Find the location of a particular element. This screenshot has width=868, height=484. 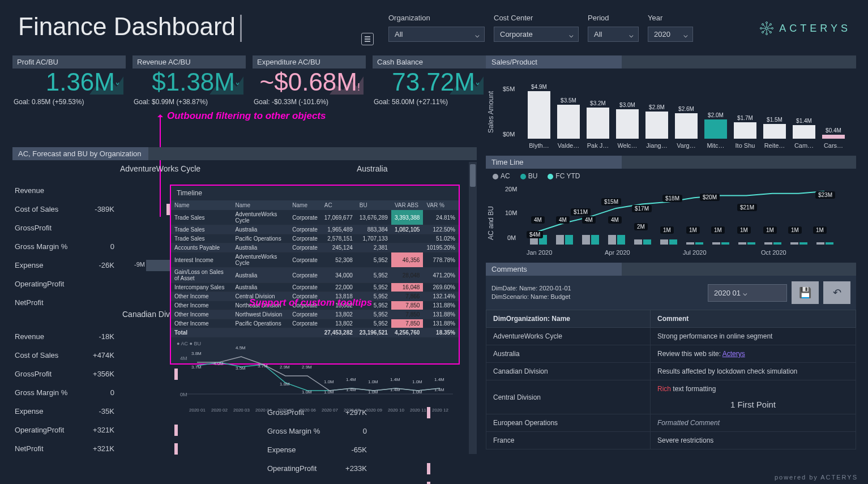

grid-row: Expense -65K is located at coordinates (375, 449).